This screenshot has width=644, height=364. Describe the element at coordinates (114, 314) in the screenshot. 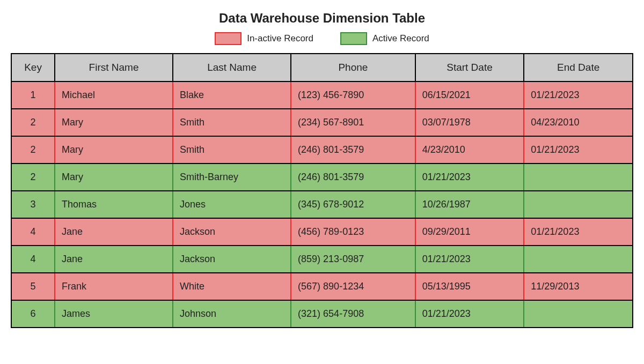

I see `cell-first-name: James` at that location.